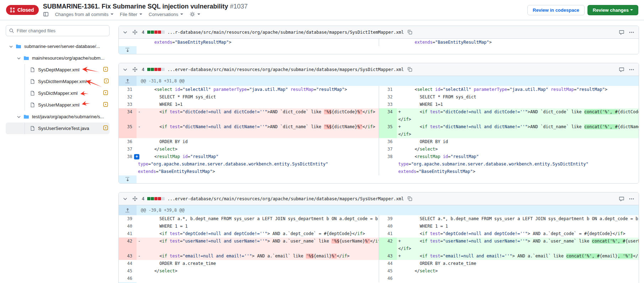  I want to click on changes-from-commits-dropdown: Changes from all commits, so click(84, 14).